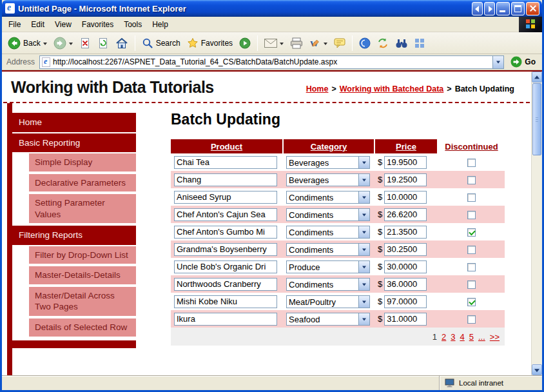  What do you see at coordinates (406, 146) in the screenshot?
I see `column-header-price: Price` at bounding box center [406, 146].